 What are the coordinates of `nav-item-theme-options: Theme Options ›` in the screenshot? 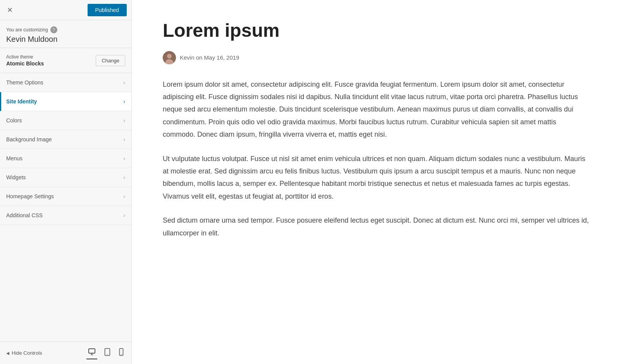 It's located at (66, 83).